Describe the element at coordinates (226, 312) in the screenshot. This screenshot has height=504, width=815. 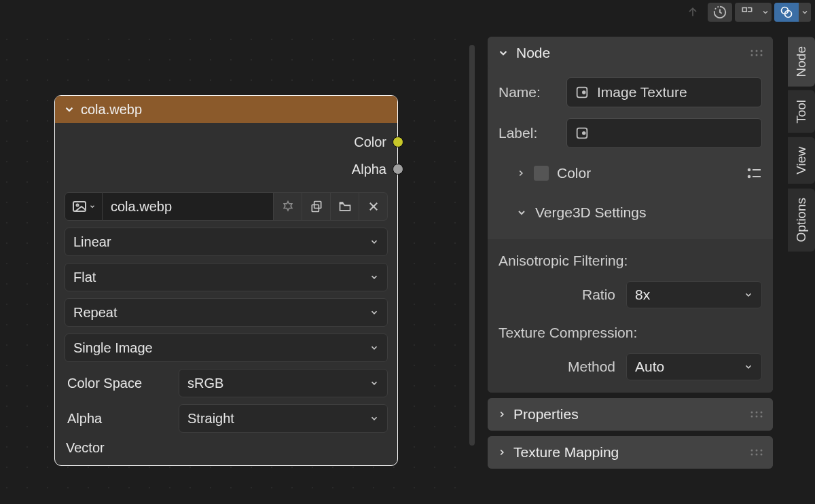
I see `extension-select: Repeat` at that location.